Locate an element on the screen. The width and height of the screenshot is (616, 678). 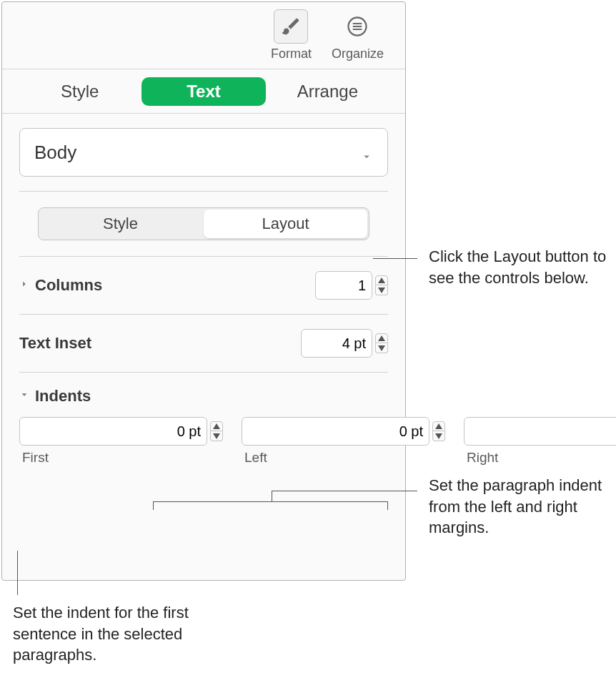
organize-button: Organize is located at coordinates (357, 36).